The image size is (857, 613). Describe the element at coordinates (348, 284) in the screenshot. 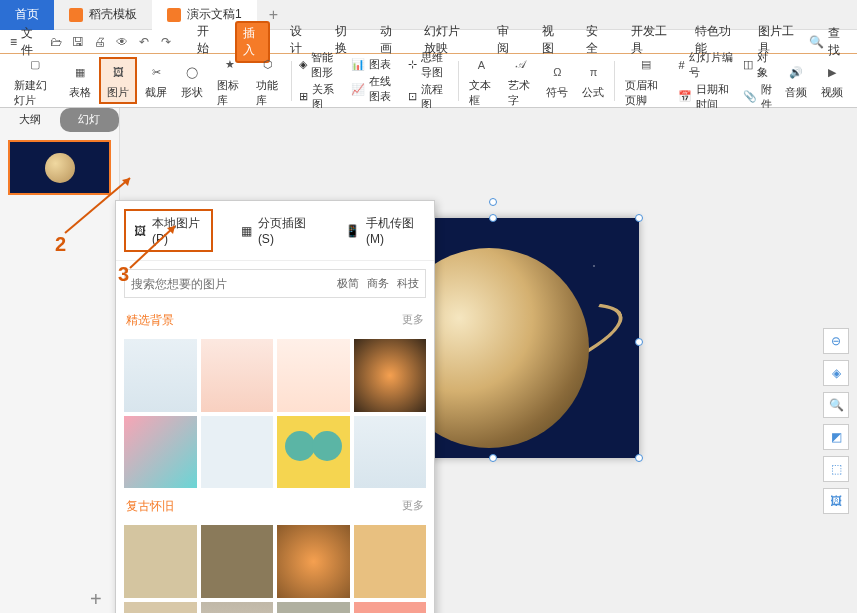

I see `tag-minimal: 极简` at that location.